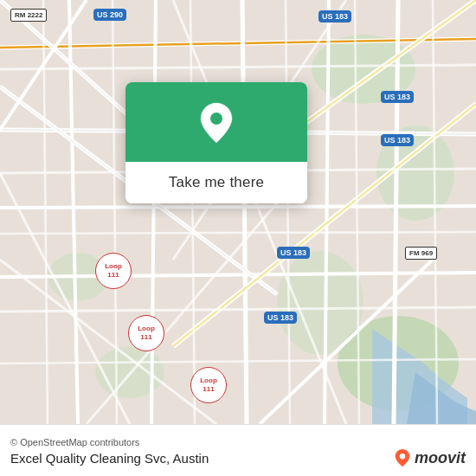 This screenshot has width=476, height=476. Describe the element at coordinates (216, 123) in the screenshot. I see `location-pin-icon` at that location.